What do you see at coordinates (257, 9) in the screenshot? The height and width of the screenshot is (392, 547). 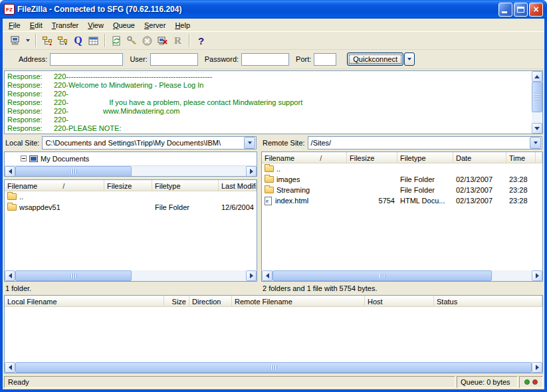 I see `window-title: FileZilla - Connected to SFG (70.62.116.…` at bounding box center [257, 9].